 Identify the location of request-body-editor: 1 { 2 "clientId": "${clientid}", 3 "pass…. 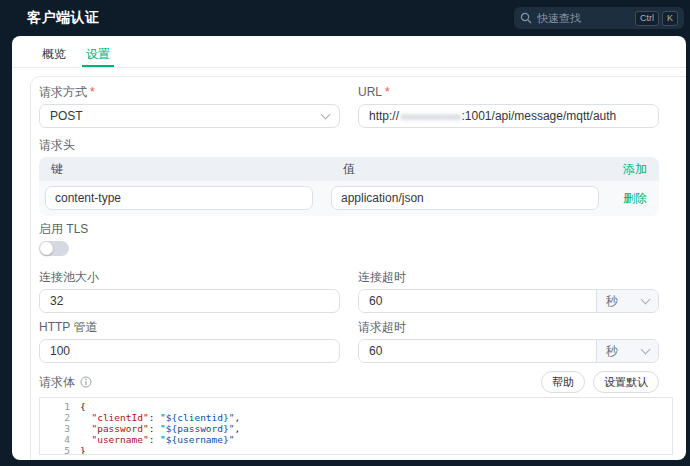
(356, 426).